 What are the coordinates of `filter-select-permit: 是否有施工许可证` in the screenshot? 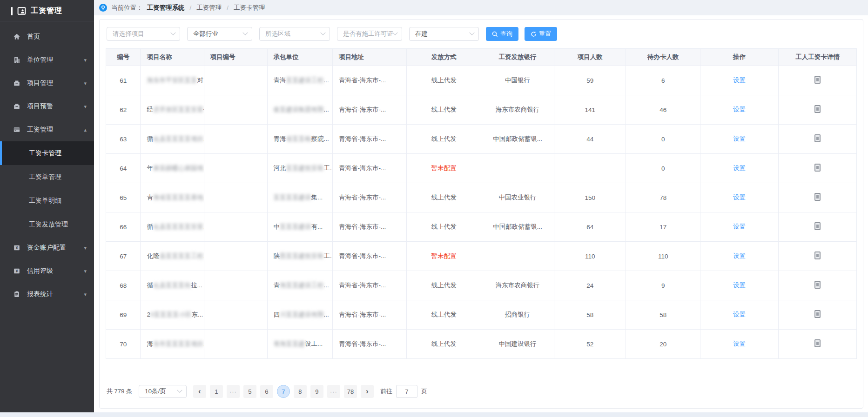 It's located at (370, 34).